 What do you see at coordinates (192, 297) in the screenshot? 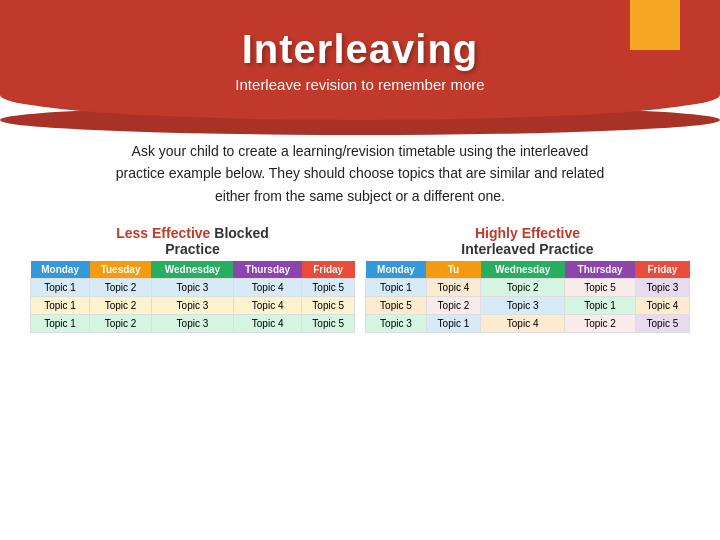
I see `left-timetable: Monday Tuesday Wednesday Thursday Friday…` at bounding box center [192, 297].